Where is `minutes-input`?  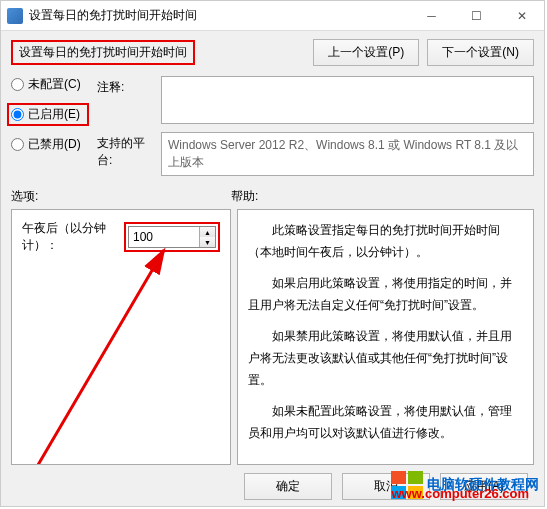
minutes-input is located at coordinates (164, 237).